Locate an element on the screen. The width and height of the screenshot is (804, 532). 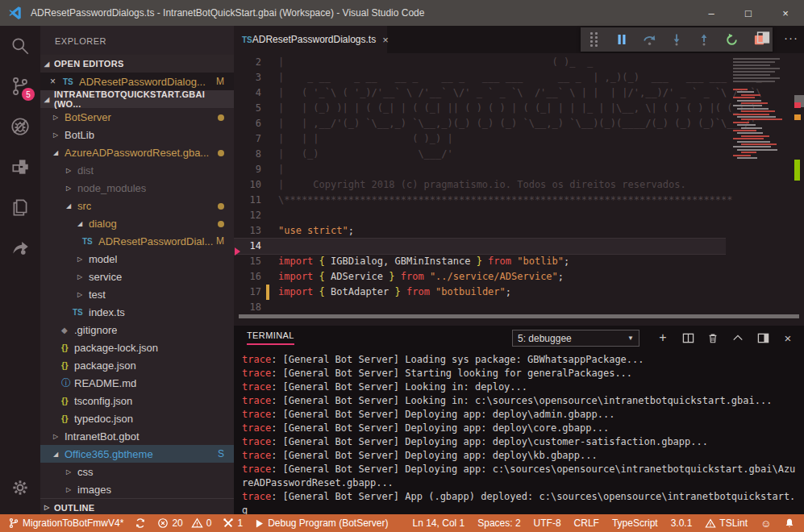
line-number: 13 is located at coordinates (248, 231).